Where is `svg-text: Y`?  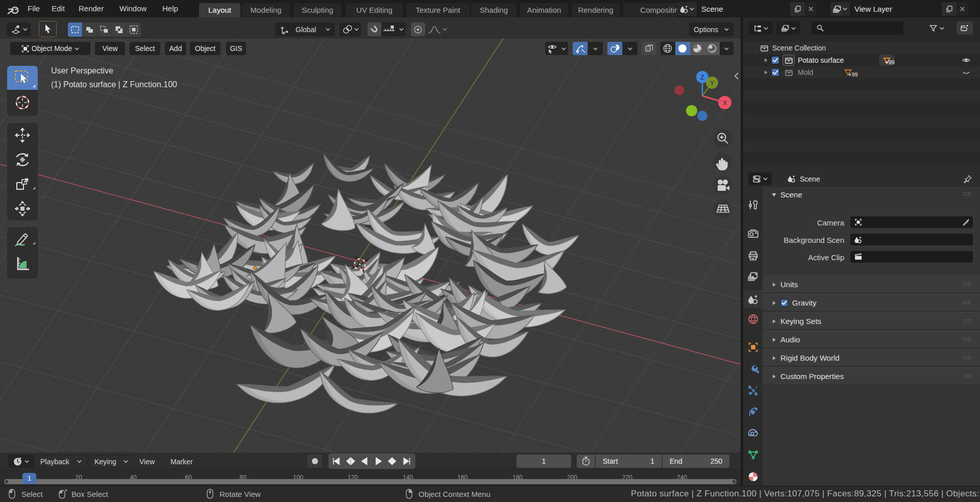 svg-text: Y is located at coordinates (713, 83).